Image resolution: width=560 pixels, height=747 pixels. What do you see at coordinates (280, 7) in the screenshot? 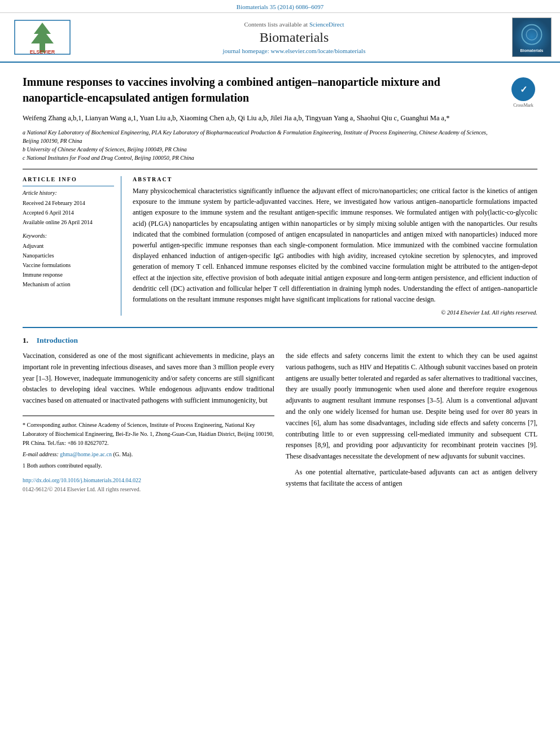
I see `journal-citation: Biomaterials 35 (2014) 6086–6097` at bounding box center [280, 7].